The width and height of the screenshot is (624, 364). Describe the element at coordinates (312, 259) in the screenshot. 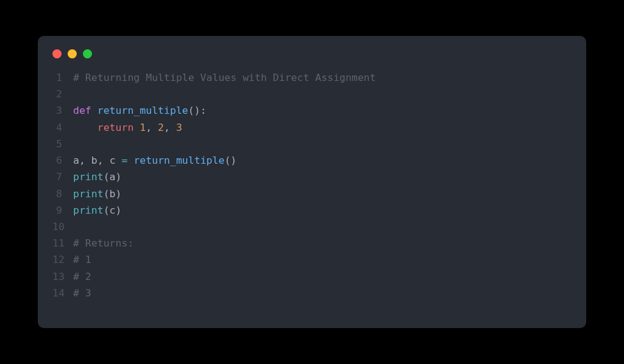

I see `code-line: 12# 1` at that location.